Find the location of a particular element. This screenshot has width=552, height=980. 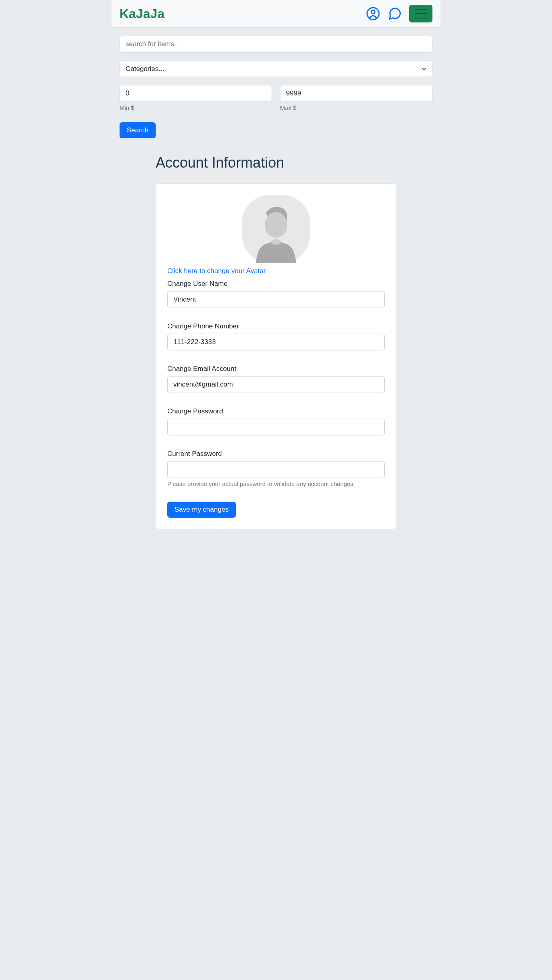

search-button: Search is located at coordinates (138, 130).